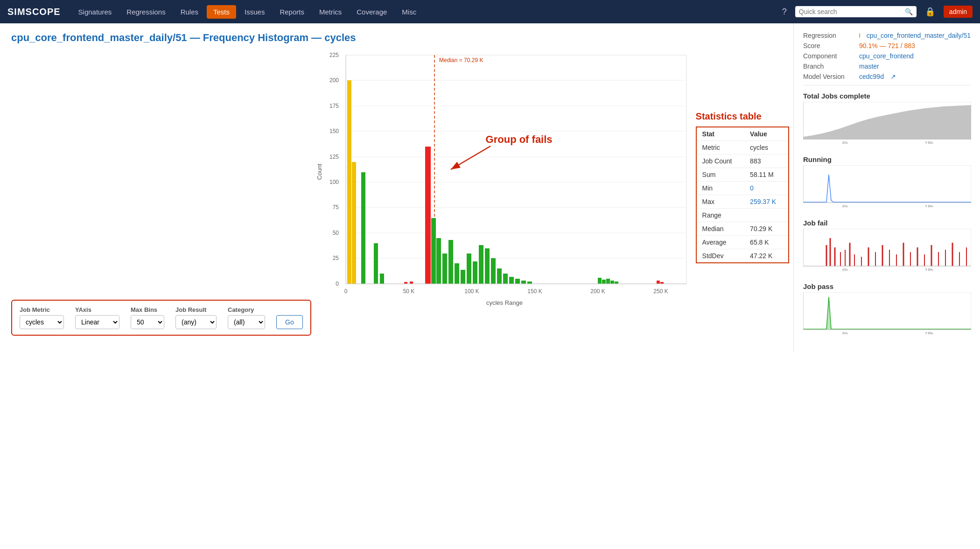  What do you see at coordinates (872, 77) in the screenshot?
I see `model-version-value: cedc99d` at bounding box center [872, 77].